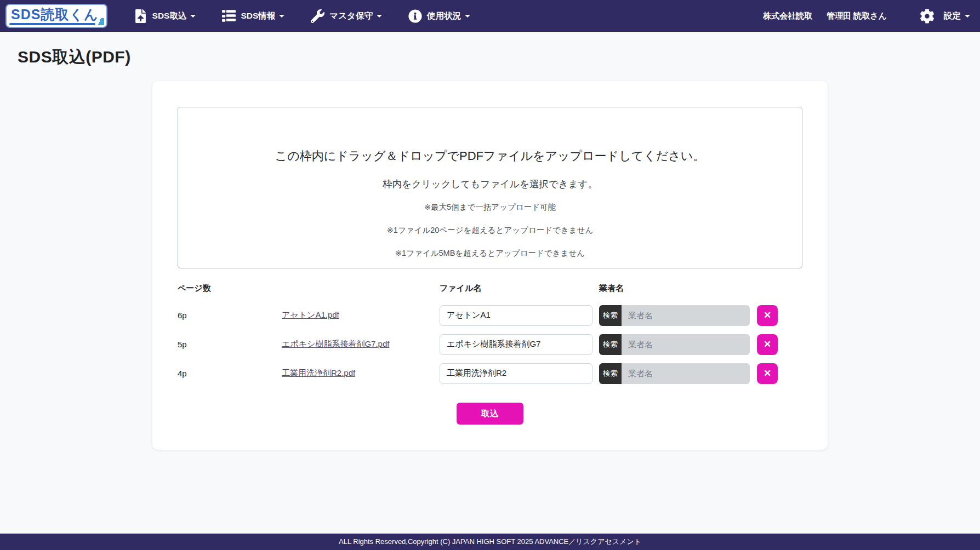 The height and width of the screenshot is (550, 980). Describe the element at coordinates (490, 344) in the screenshot. I see `table-row: 5p エポキシ樹脂系接着剤G7.pdf 検索 ✕` at that location.